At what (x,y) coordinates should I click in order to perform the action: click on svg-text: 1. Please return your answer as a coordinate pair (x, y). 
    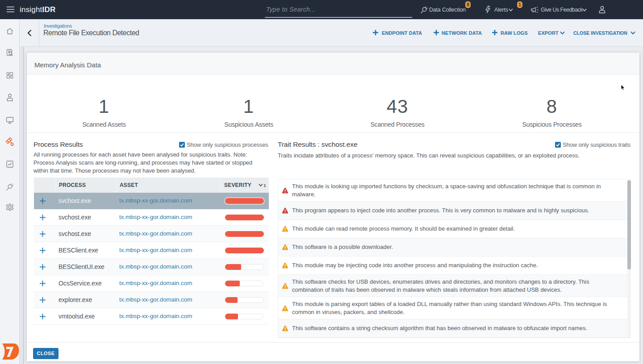
    Looking at the image, I should click on (265, 186).